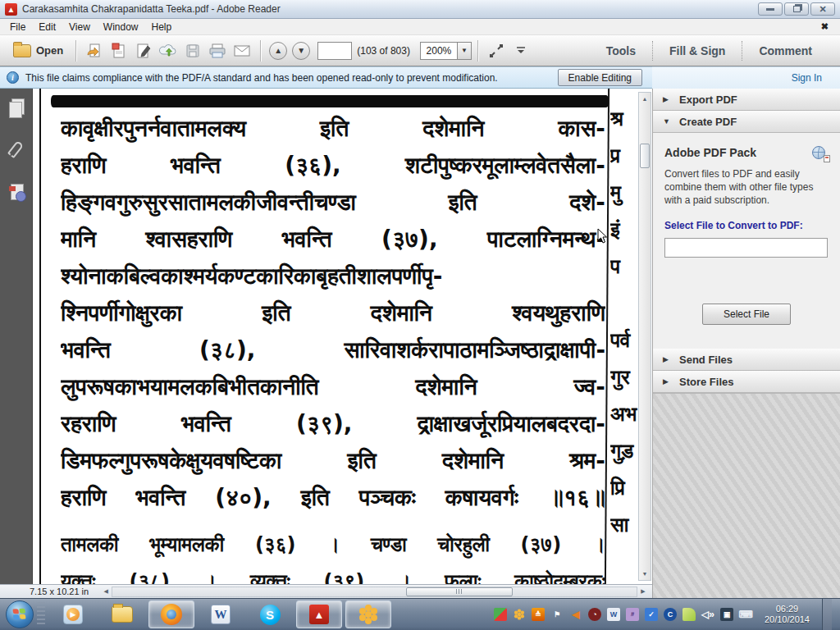 The height and width of the screenshot is (630, 840). What do you see at coordinates (746, 100) in the screenshot?
I see `section-export-pdf: ▶ Export PDF` at bounding box center [746, 100].